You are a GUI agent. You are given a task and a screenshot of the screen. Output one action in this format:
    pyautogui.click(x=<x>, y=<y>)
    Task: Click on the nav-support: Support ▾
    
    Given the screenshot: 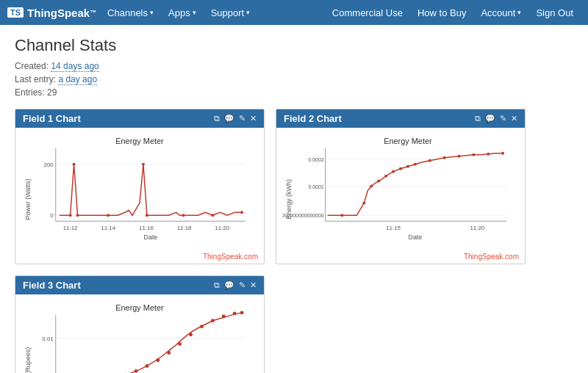 What is the action you would take?
    pyautogui.click(x=231, y=13)
    